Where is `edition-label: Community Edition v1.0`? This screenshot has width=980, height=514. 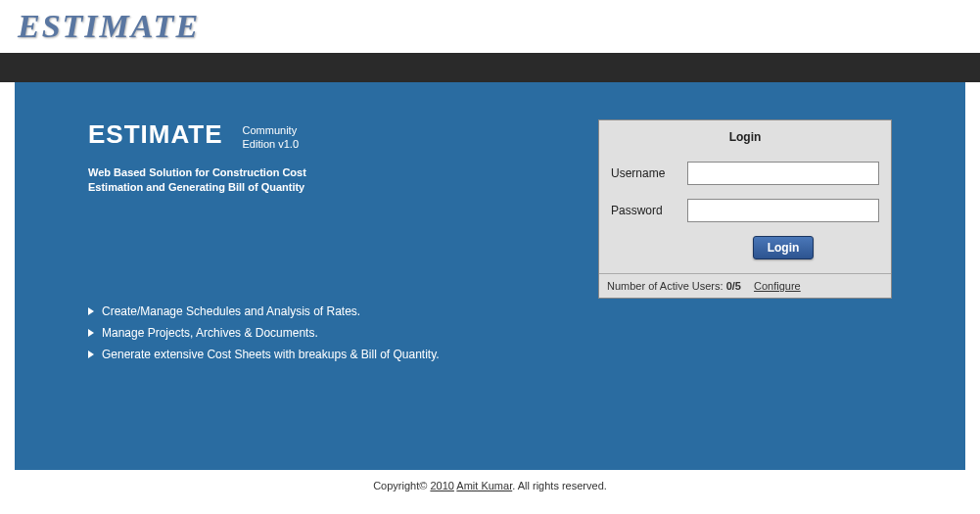 edition-label: Community Edition v1.0 is located at coordinates (270, 137).